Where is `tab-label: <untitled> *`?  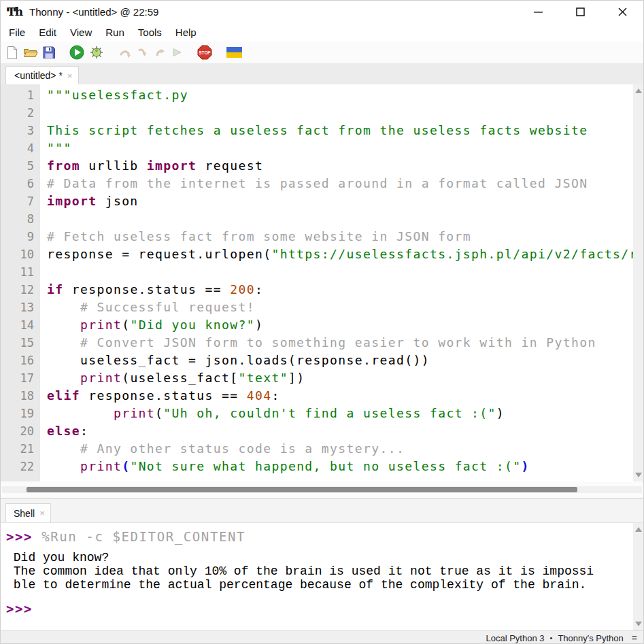
tab-label: <untitled> * is located at coordinates (38, 75).